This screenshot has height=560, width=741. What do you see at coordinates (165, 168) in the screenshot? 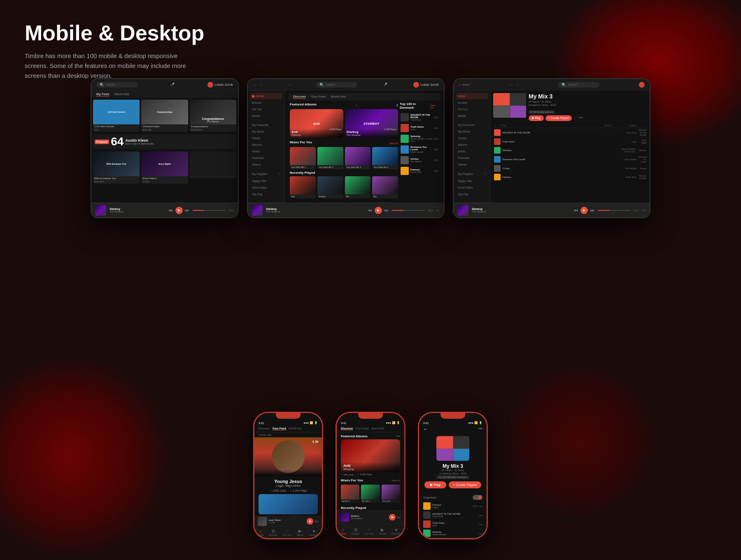
I see `album-card-scary: Scary Nights Scary Nights G-Eazy` at bounding box center [165, 168].